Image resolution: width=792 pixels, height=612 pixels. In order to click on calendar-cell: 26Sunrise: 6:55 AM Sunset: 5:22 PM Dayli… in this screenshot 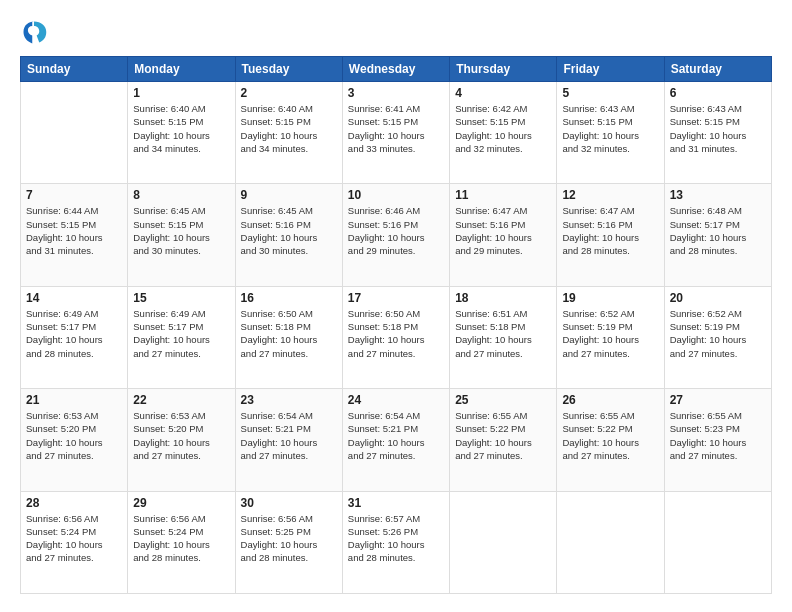, I will do `click(610, 440)`.